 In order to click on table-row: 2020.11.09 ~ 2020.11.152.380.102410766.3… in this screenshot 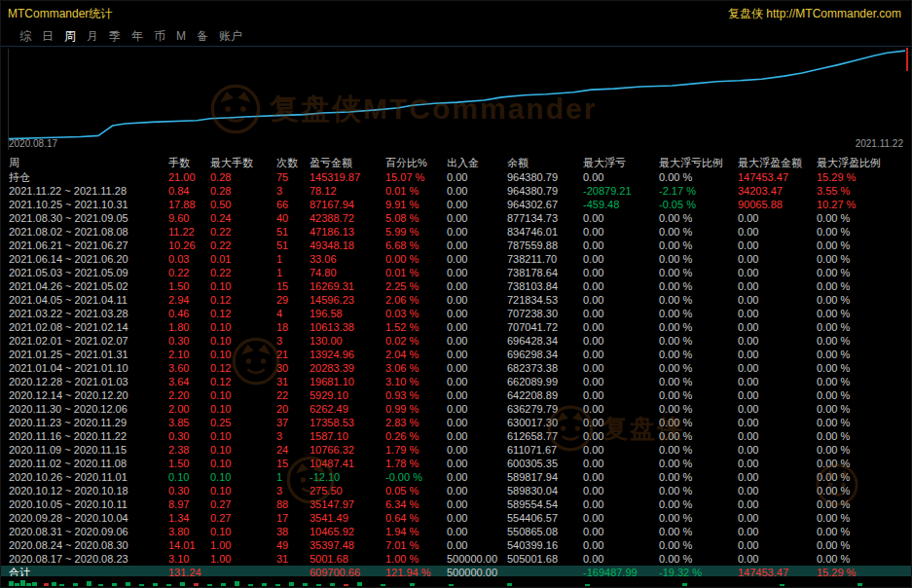, I will do `click(456, 450)`.